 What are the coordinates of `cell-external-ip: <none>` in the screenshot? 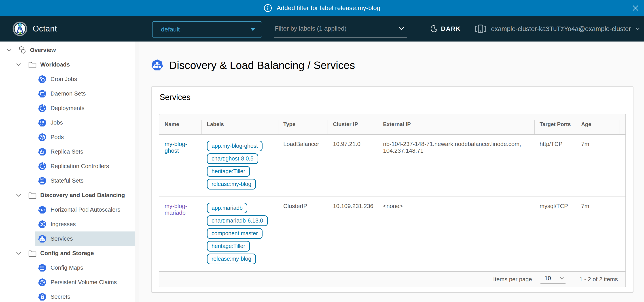 It's located at (456, 234).